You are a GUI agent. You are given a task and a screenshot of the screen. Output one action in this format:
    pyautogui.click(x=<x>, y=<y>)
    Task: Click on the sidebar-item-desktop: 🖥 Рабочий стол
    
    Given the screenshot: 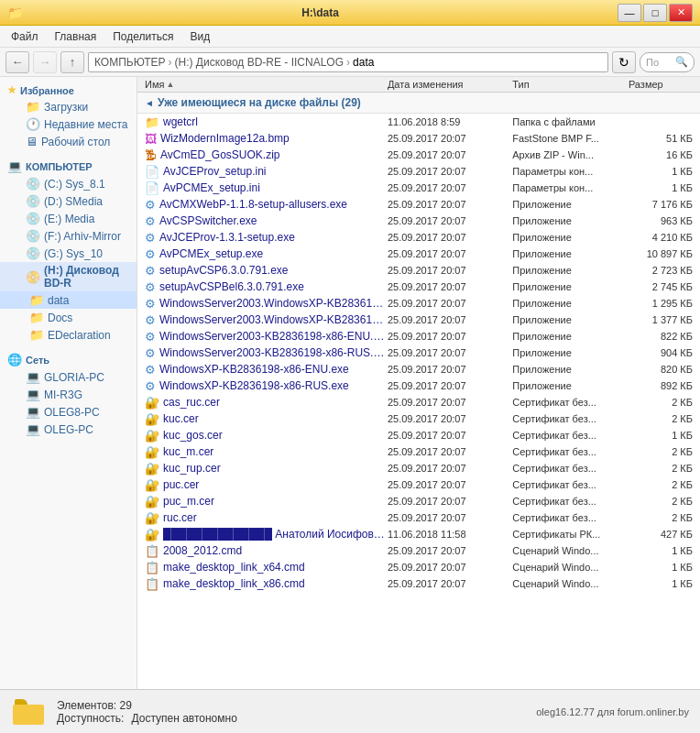 What is the action you would take?
    pyautogui.click(x=68, y=141)
    